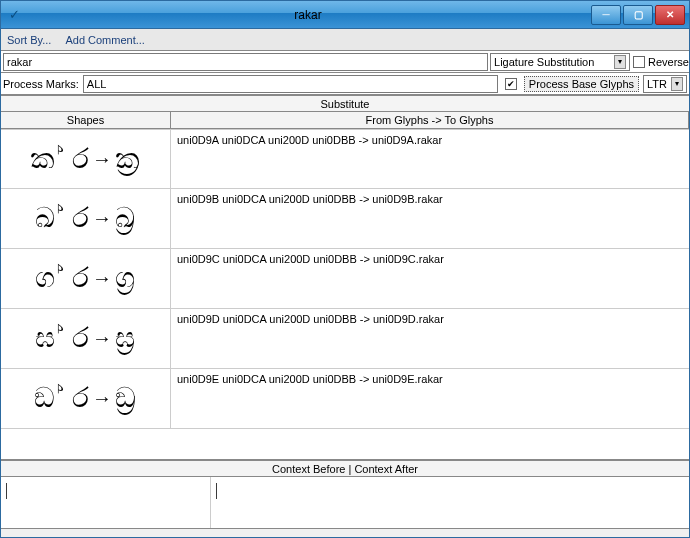  Describe the element at coordinates (430, 398) in the screenshot. I see `glyph-cell: uni0D9E uni0DCA uni200D uni0DBB -> uni0D…` at that location.